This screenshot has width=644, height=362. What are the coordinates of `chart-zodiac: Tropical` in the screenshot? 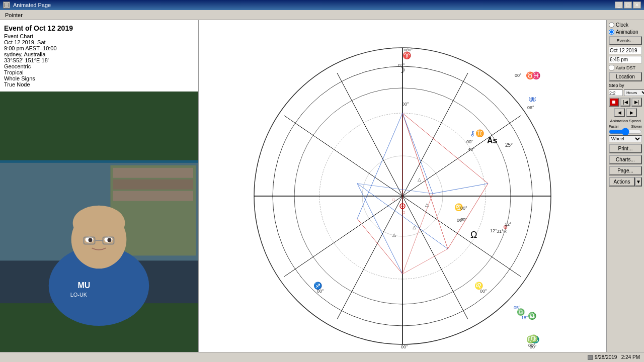 It's located at (99, 72).